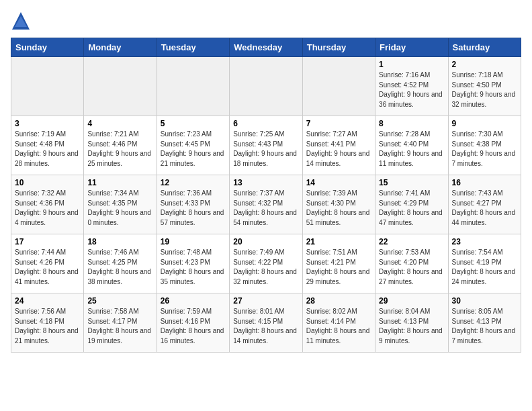  What do you see at coordinates (485, 64) in the screenshot?
I see `day-number: 2` at bounding box center [485, 64].